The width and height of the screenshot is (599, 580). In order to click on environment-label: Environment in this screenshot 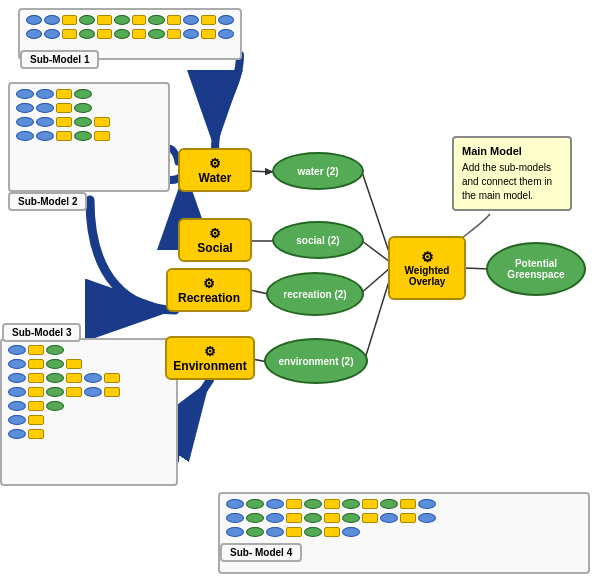, I will do `click(210, 366)`.